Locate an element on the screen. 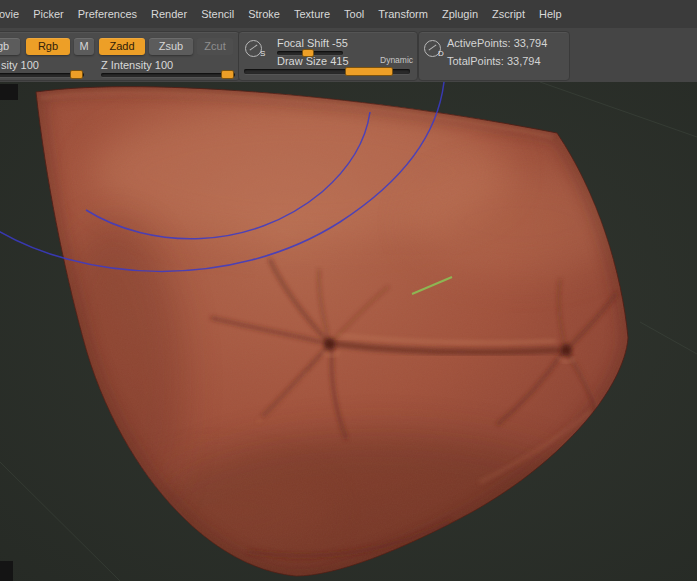  menu-transform: Transform is located at coordinates (403, 14).